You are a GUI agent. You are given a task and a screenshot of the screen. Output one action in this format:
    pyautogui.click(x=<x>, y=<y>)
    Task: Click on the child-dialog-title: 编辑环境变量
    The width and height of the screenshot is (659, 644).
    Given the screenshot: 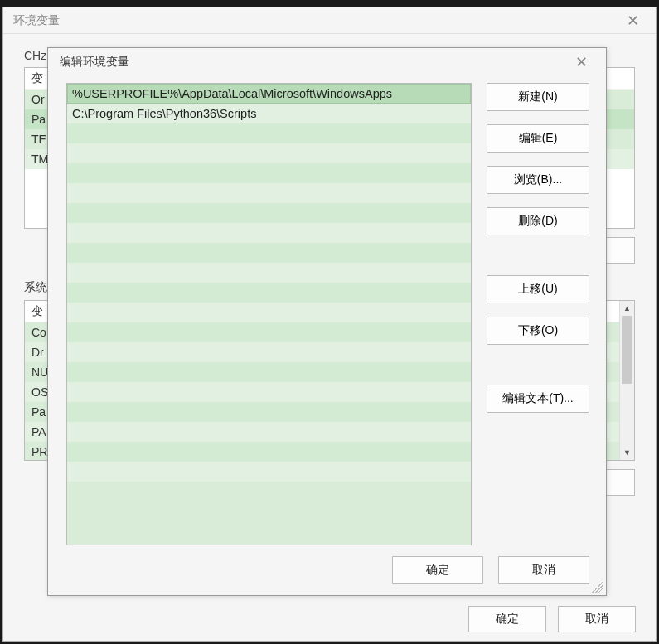 What is the action you would take?
    pyautogui.click(x=314, y=62)
    